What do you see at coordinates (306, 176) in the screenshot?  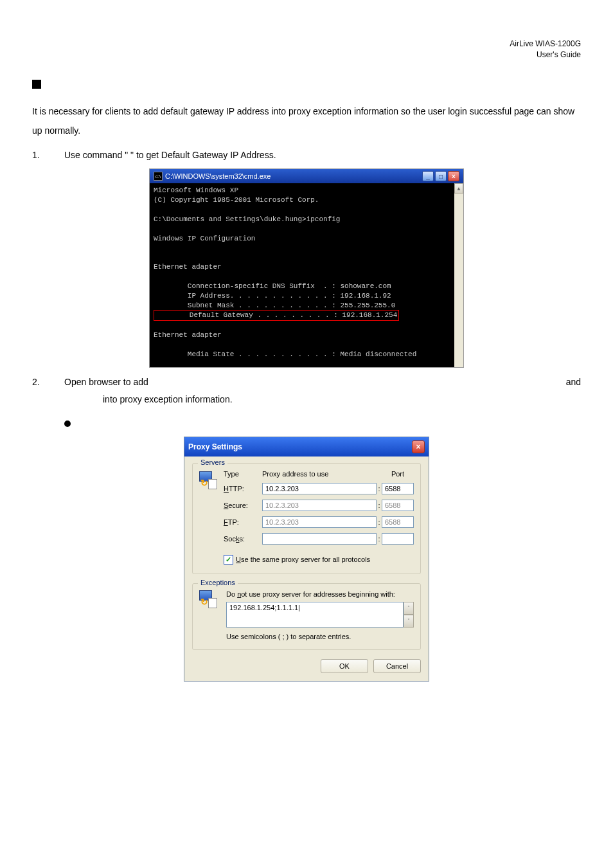 I see `cmd-titlebar: c:\ C:\WINDOWS\system32\cmd.exe _ □ ×` at bounding box center [306, 176].